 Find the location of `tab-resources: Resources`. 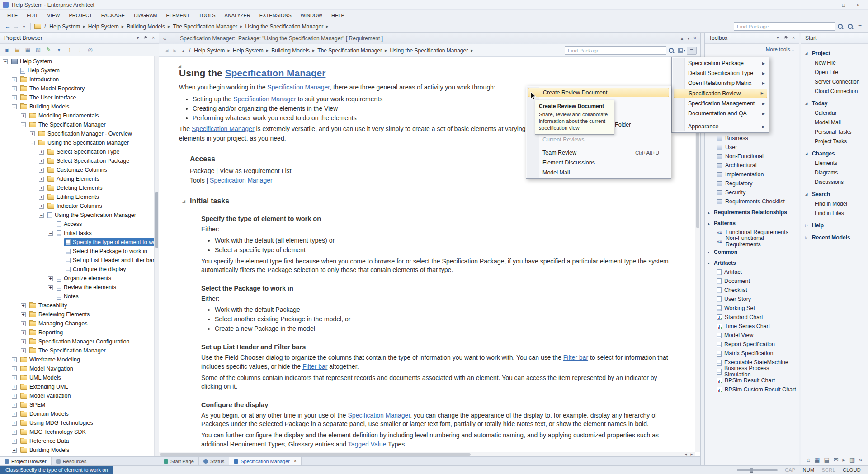

tab-resources: Resources is located at coordinates (71, 461).